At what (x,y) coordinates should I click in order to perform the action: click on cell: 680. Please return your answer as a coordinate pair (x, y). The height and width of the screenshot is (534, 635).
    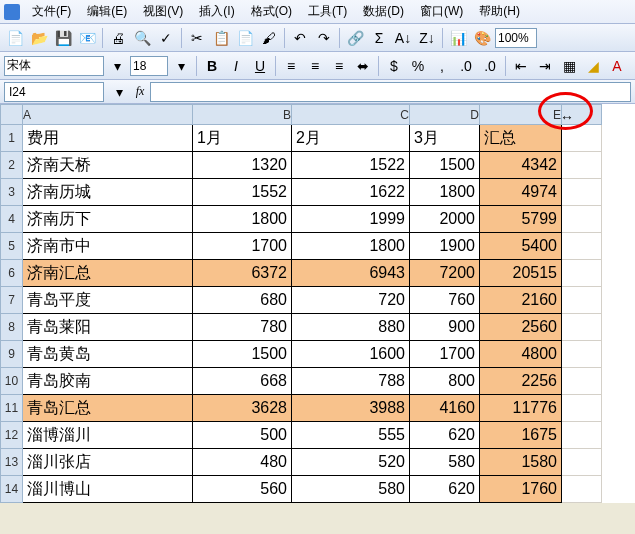
    Looking at the image, I should click on (242, 300).